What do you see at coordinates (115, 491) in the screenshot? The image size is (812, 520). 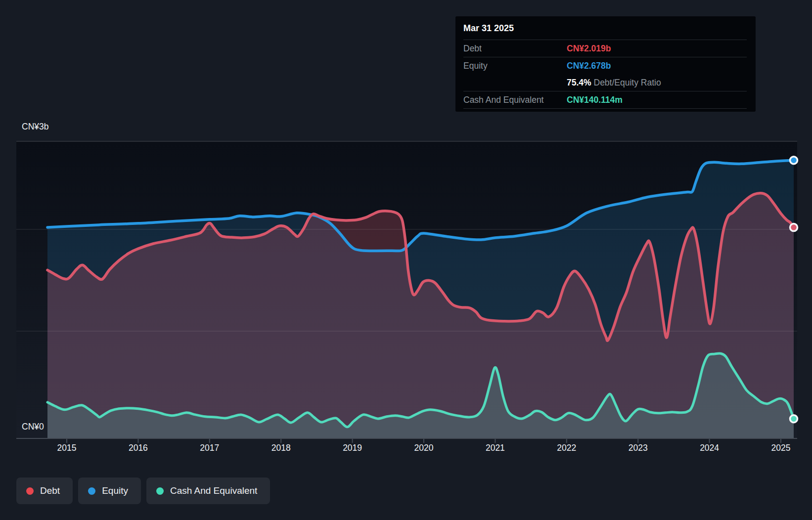 I see `legend-equity-label: Equity` at bounding box center [115, 491].